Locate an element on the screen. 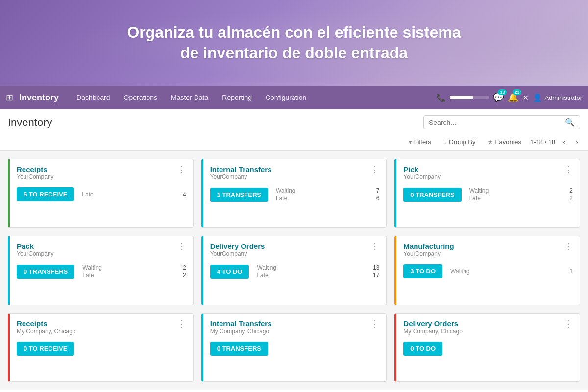 This screenshot has height=392, width=588. nav-masterdata: Master Data is located at coordinates (190, 98).